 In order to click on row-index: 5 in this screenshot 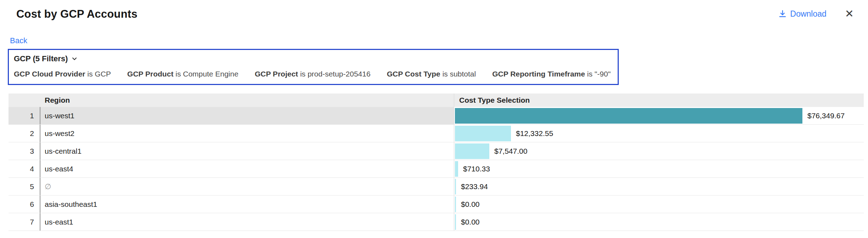, I will do `click(24, 186)`.